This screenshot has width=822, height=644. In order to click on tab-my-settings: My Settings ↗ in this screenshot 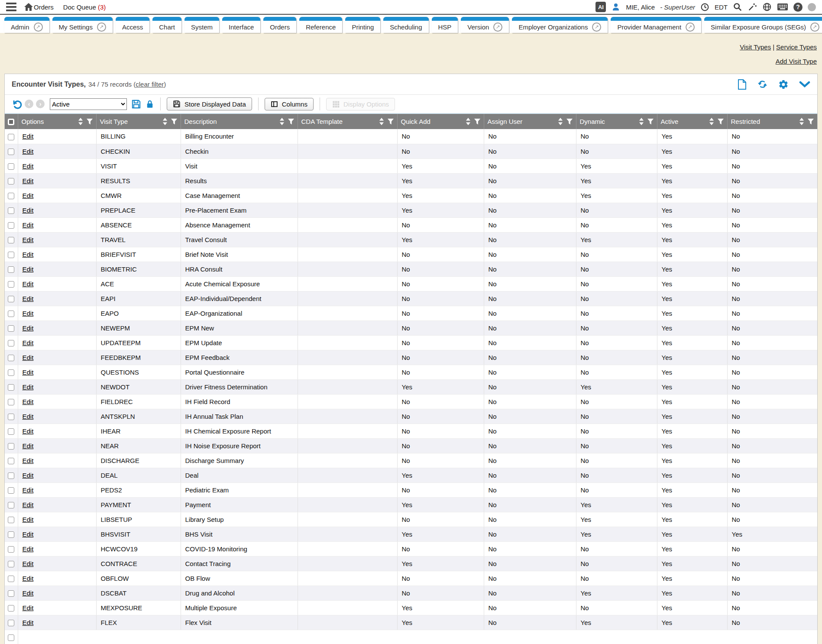, I will do `click(82, 25)`.